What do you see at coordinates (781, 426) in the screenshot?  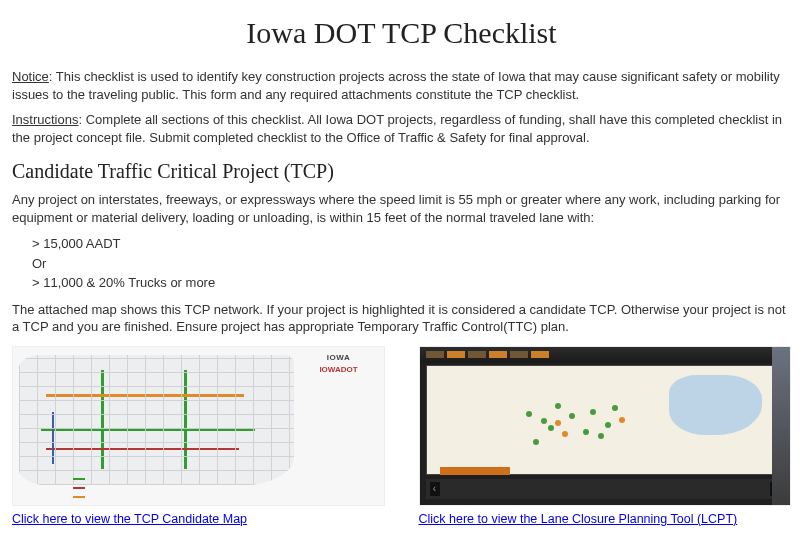 I see `side-photo-icon` at bounding box center [781, 426].